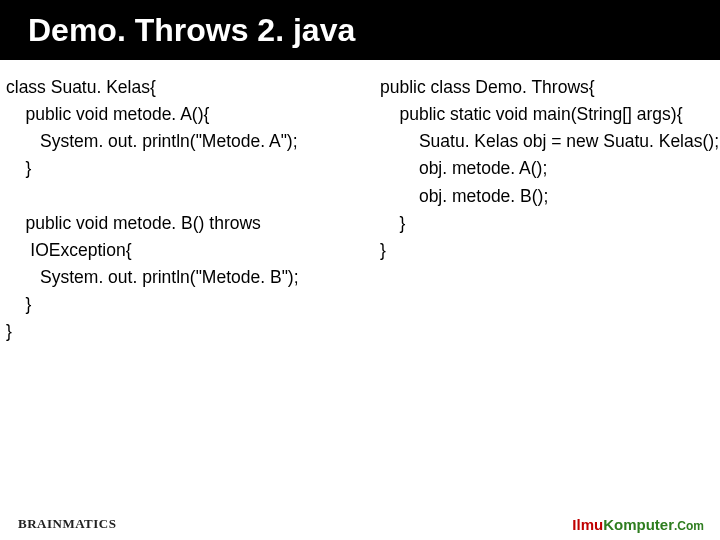 The image size is (720, 540). Describe the element at coordinates (67, 524) in the screenshot. I see `brainmatics-brand: BRAINMATICS` at that location.